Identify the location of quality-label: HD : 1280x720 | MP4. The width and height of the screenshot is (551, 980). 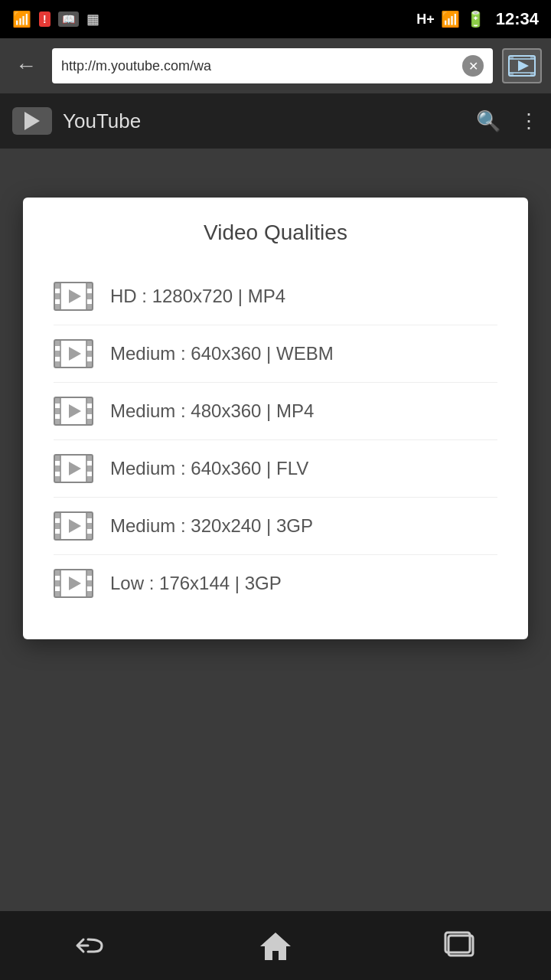
(197, 296).